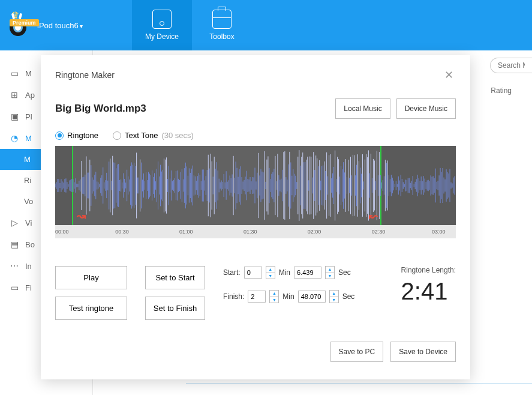 This screenshot has width=532, height=395. Describe the element at coordinates (373, 216) in the screenshot. I see `end-arrow-hint-icon: ↝` at that location.